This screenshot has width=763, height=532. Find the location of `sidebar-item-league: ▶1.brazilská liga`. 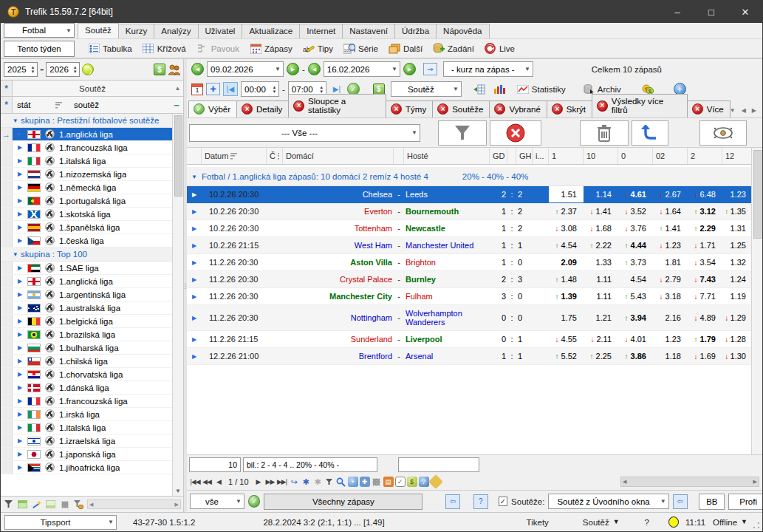

sidebar-item-league: ▶1.brazilská liga is located at coordinates (86, 335).